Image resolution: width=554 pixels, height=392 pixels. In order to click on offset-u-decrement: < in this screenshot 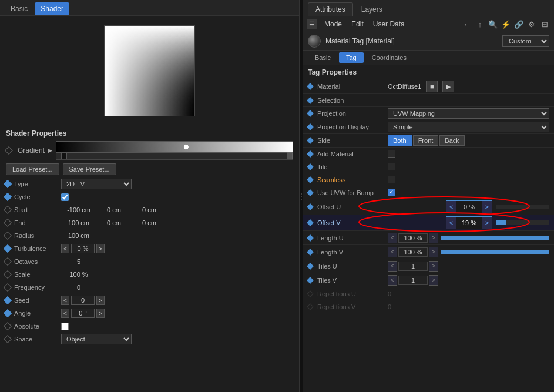, I will do `click(451, 207)`.